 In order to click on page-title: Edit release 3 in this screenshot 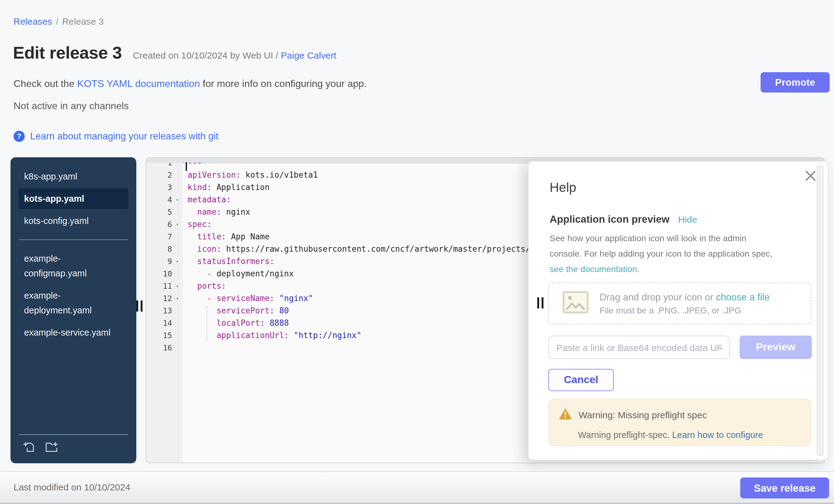, I will do `click(67, 53)`.